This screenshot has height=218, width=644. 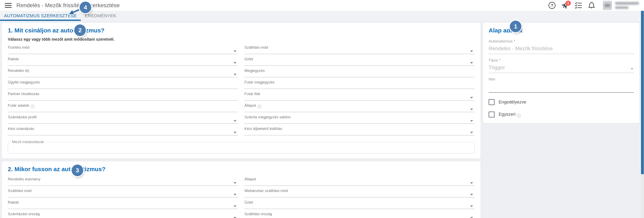 I want to click on hamburger-menu-icon, so click(x=8, y=6).